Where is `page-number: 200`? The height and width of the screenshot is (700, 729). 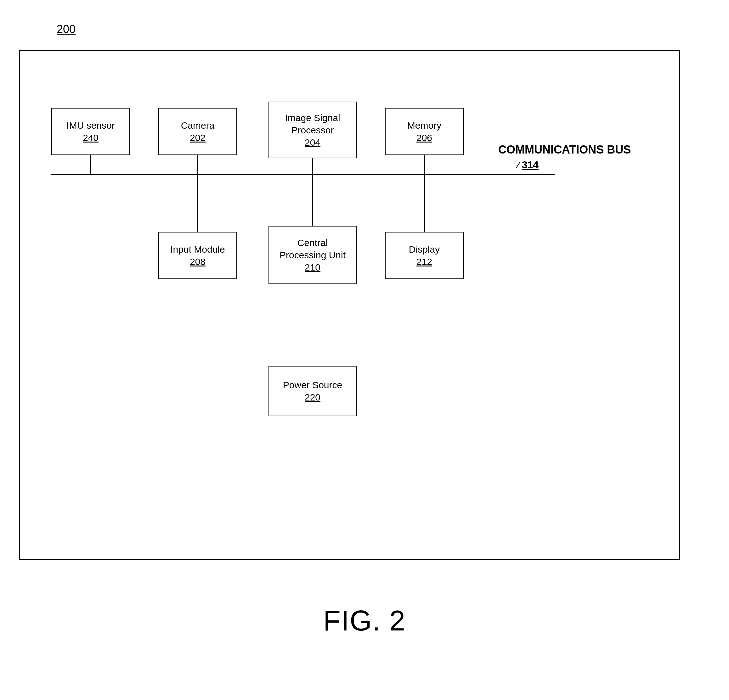
page-number: 200 is located at coordinates (66, 29).